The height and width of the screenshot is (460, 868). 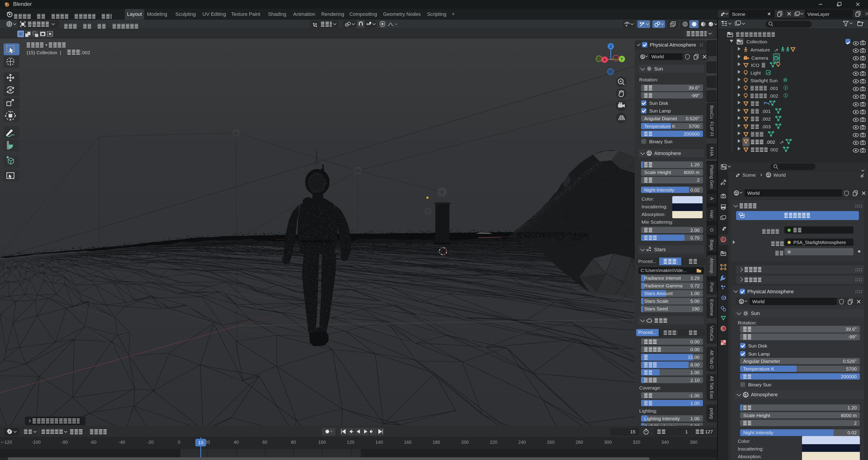 What do you see at coordinates (611, 46) in the screenshot?
I see `svg-text: Z` at bounding box center [611, 46].